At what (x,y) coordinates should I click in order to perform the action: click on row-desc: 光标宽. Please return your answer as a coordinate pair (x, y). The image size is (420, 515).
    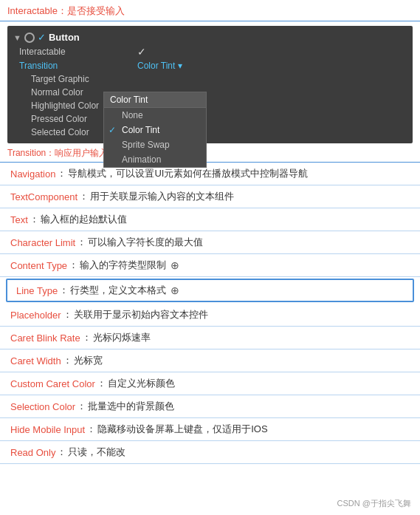
    Looking at the image, I should click on (89, 361).